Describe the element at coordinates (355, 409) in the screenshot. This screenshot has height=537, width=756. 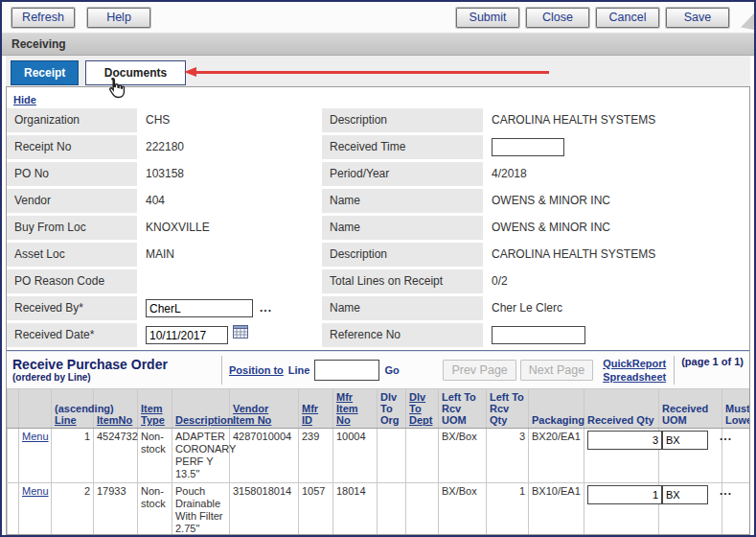
I see `grid-header-mfr-item-no: MfrItem No` at that location.